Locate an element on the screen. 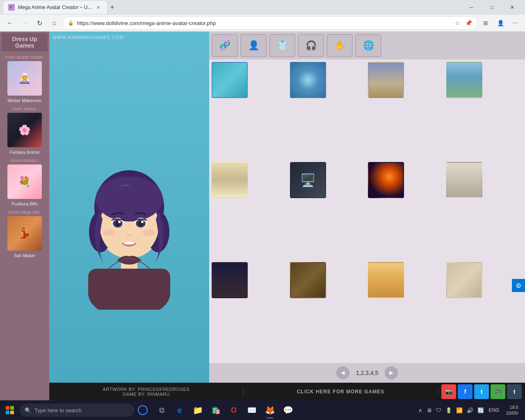  start-button is located at coordinates (10, 410).